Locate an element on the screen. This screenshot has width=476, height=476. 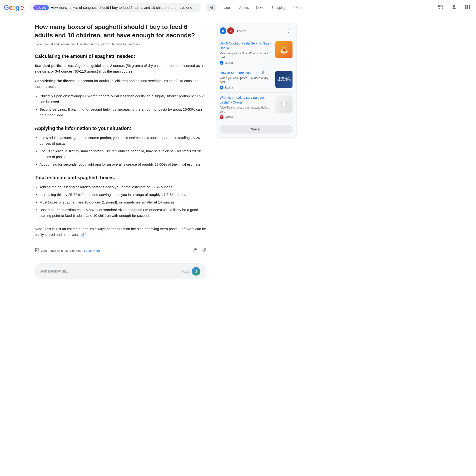
ai-footer-left: Generative AI is experimental. Learn mor… is located at coordinates (68, 251).